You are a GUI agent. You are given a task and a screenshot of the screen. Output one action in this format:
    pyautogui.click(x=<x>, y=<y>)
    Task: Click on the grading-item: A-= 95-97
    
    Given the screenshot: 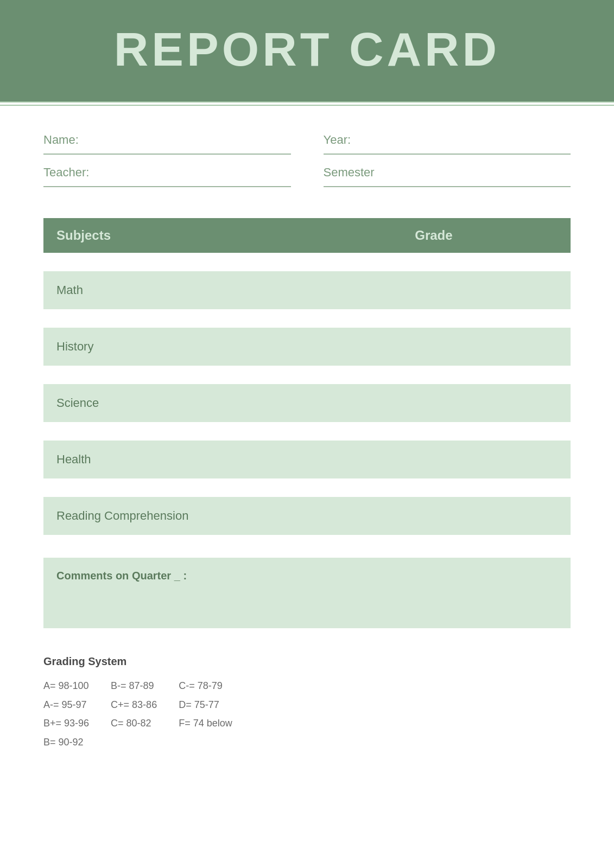 What is the action you would take?
    pyautogui.click(x=66, y=705)
    